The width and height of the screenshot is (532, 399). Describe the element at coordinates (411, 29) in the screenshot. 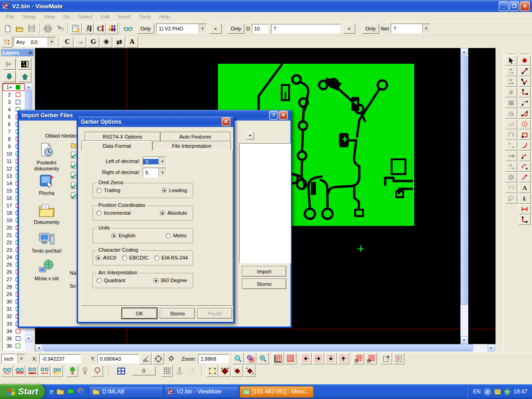

I see `net-combo: ?▼` at that location.